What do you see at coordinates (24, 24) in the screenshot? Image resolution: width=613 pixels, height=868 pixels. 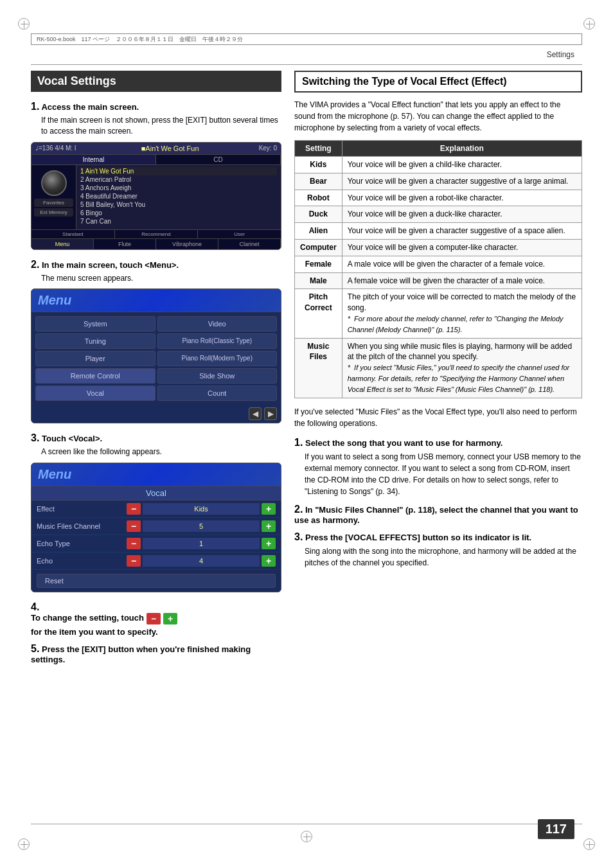 I see `corner-mark-tl` at bounding box center [24, 24].